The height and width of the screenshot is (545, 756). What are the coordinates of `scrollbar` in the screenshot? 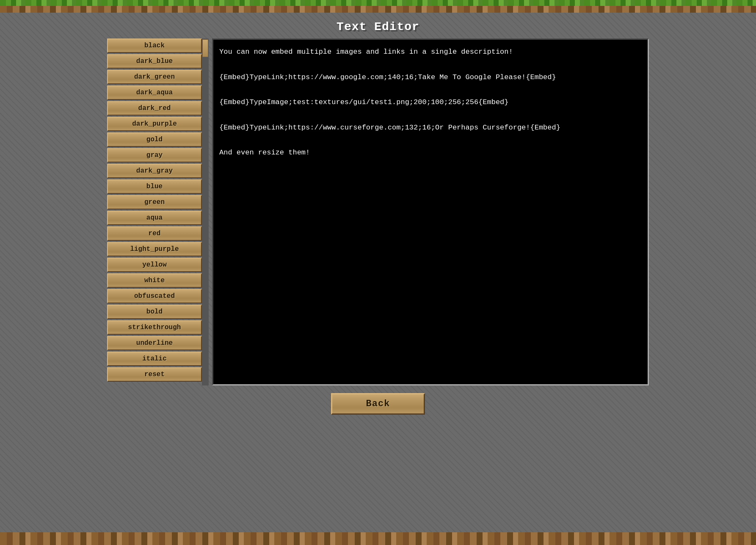 It's located at (205, 212).